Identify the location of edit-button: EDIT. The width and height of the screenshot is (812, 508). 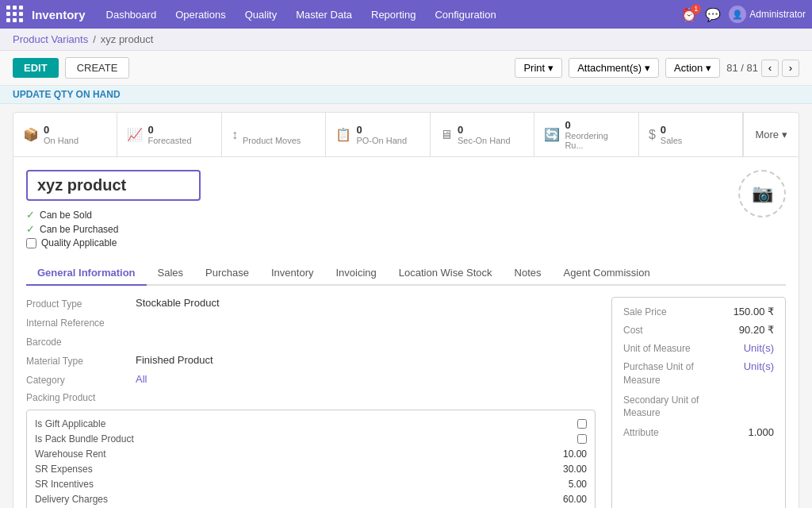
(36, 68).